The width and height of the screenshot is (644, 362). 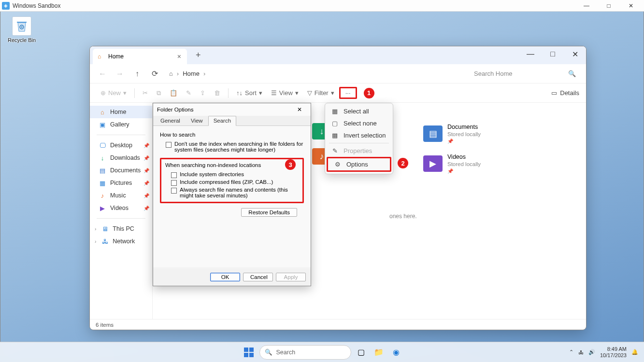 What do you see at coordinates (158, 93) in the screenshot?
I see `copy-button: ⧉` at bounding box center [158, 93].